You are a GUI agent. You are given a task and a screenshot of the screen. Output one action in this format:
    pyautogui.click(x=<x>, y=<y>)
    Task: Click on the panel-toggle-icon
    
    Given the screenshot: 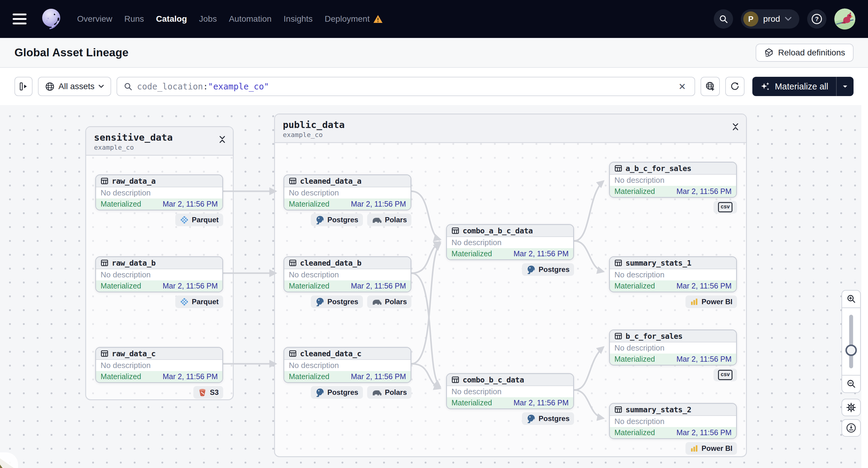 What is the action you would take?
    pyautogui.click(x=24, y=86)
    